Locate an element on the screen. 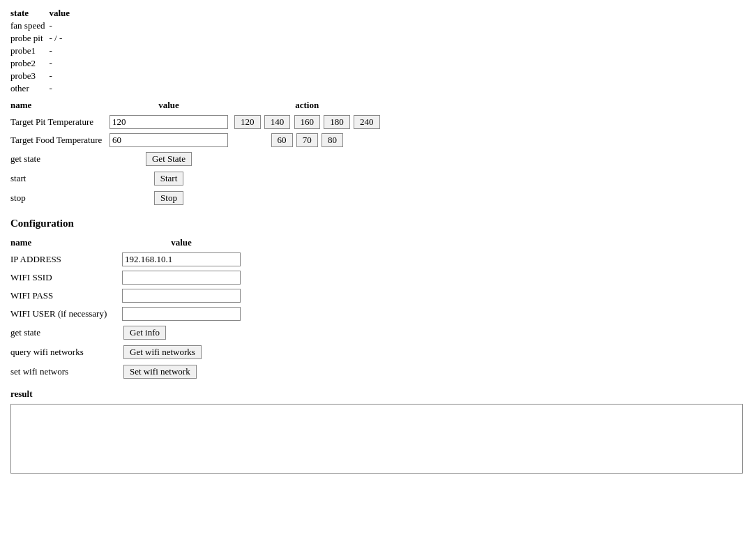 Image resolution: width=756 pixels, height=544 pixels. controls-table: name value action Target Pit Temperature… is located at coordinates (198, 153).